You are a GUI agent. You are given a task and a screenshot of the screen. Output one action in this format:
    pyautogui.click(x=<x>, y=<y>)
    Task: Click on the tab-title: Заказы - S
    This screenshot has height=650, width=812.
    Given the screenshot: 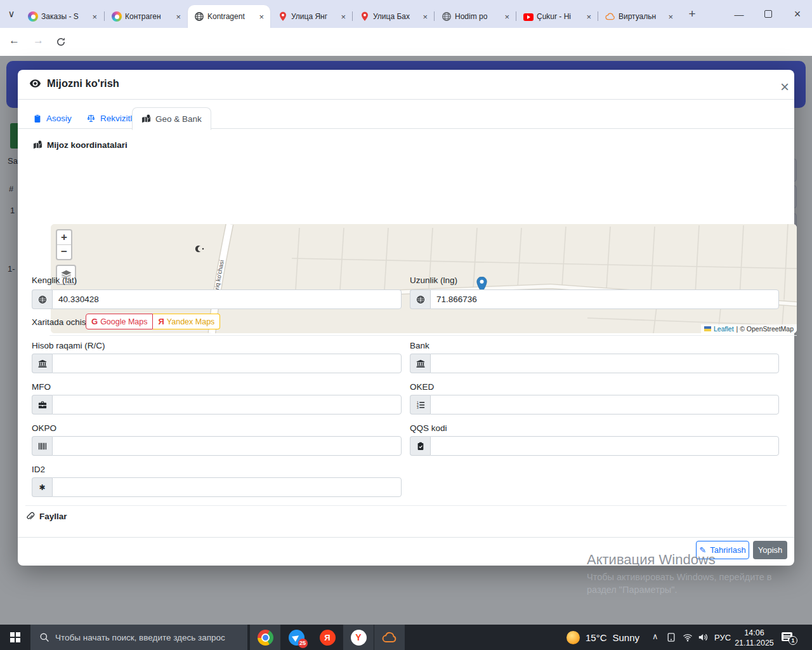 What is the action you would take?
    pyautogui.click(x=65, y=17)
    